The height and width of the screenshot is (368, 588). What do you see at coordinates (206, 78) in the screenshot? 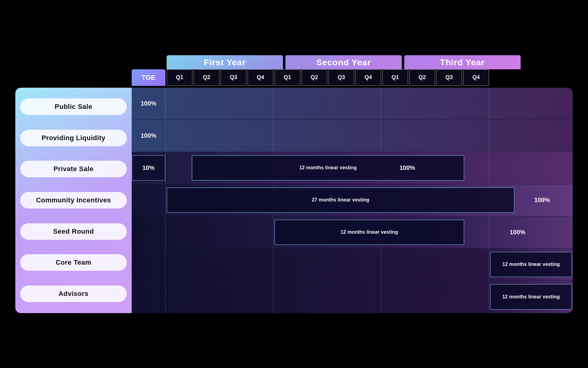
I see `q2-y1: Q2` at bounding box center [206, 78].